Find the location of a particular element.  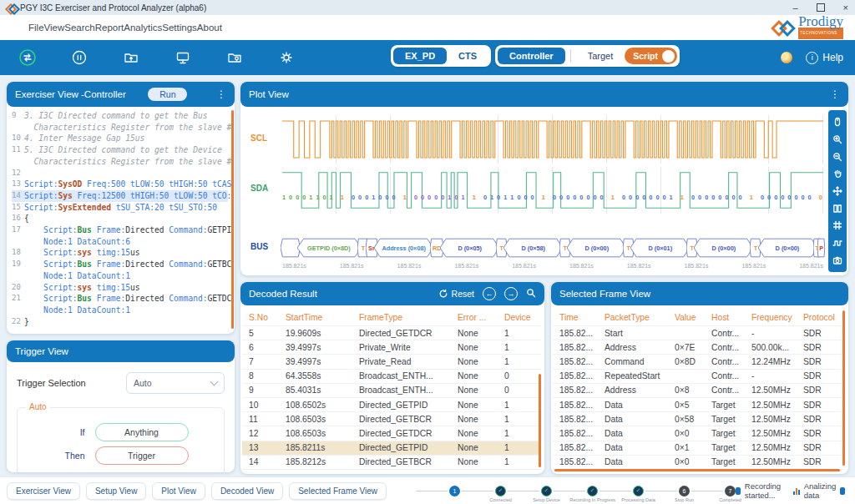

search-icon is located at coordinates (531, 294).